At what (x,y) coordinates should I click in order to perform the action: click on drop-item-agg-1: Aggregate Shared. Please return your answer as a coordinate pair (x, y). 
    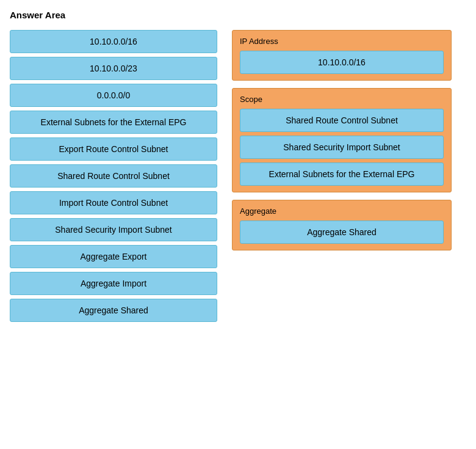
    Looking at the image, I should click on (342, 232).